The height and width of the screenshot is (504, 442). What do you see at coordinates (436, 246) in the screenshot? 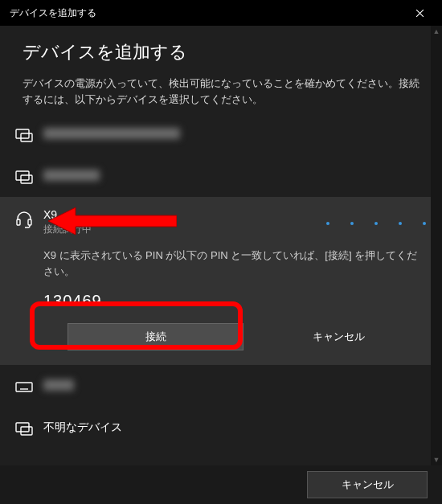
I see `scrollbar: ▲ ▼` at bounding box center [436, 246].